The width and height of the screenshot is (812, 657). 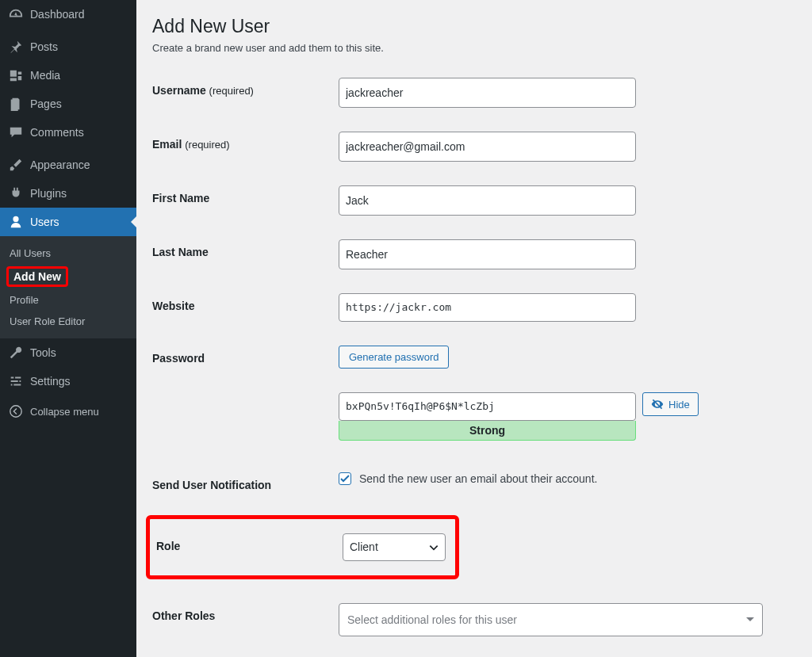 What do you see at coordinates (16, 132) in the screenshot?
I see `comment-icon` at bounding box center [16, 132].